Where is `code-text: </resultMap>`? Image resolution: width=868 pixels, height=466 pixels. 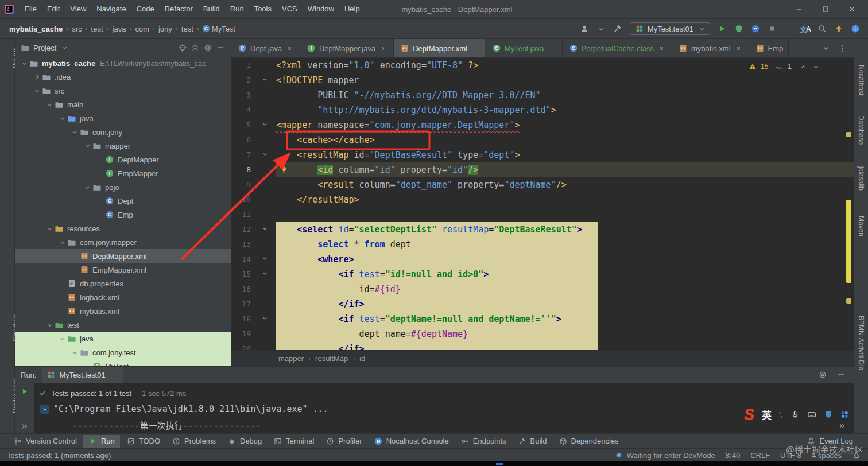
code-text: </resultMap> is located at coordinates (318, 200).